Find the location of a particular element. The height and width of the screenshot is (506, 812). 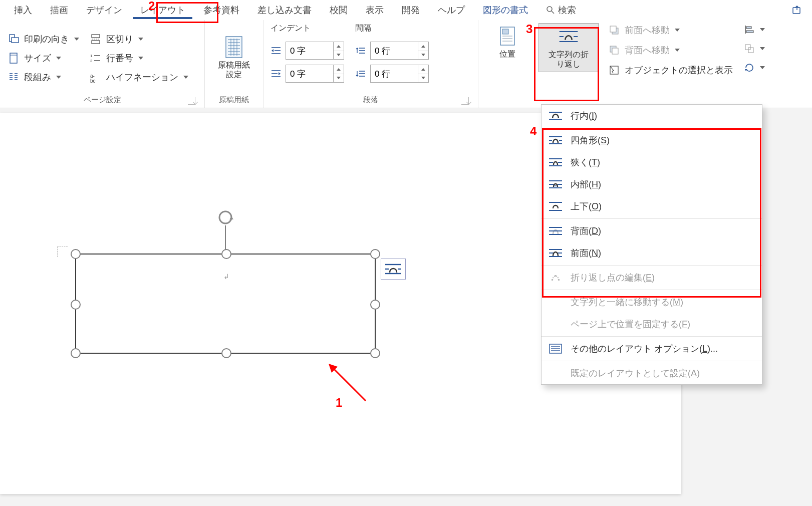

hyphenation-button: a-bc ハイフネーション is located at coordinates (139, 77).